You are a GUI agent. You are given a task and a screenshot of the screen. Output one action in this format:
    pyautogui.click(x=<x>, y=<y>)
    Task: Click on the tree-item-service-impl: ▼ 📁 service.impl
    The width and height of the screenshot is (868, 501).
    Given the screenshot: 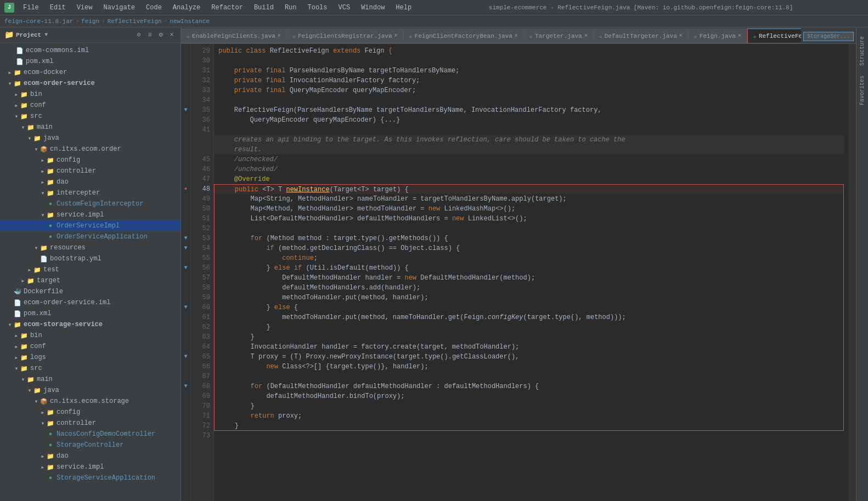 What is the action you would take?
    pyautogui.click(x=90, y=215)
    